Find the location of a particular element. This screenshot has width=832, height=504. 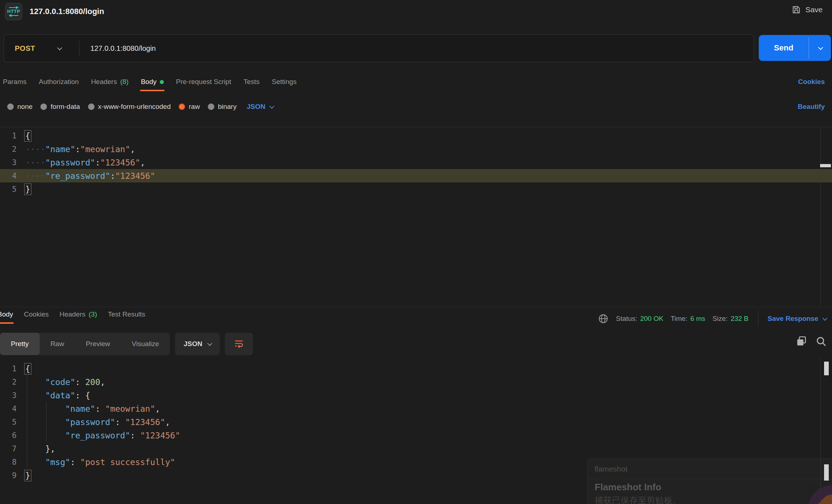

flameshot-divider is located at coordinates (710, 479).